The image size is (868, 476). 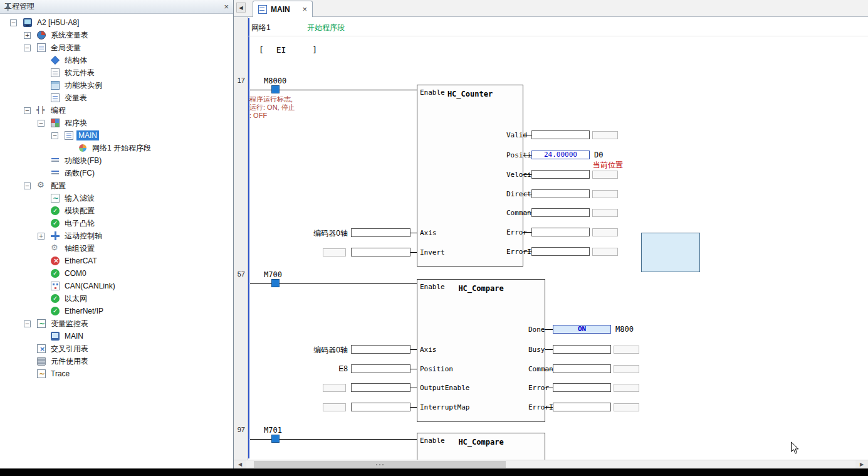 I want to click on input-operand-box-outputenable, so click(x=381, y=388).